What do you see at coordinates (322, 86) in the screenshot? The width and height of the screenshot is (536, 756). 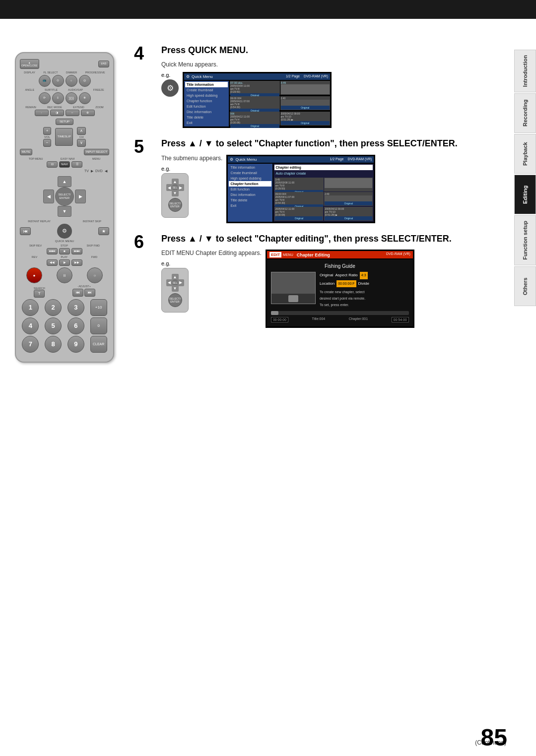 I see `step4: 4 Press QUICK MENU. Quick Menu appears. …` at bounding box center [322, 86].